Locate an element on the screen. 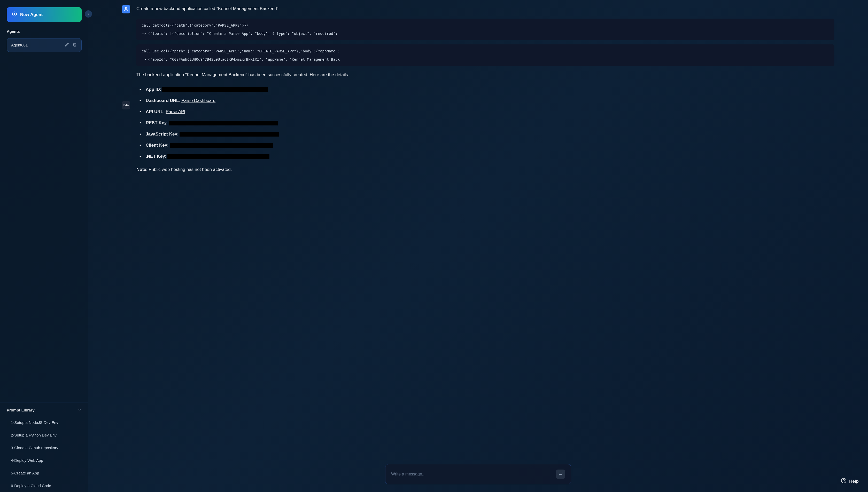 The width and height of the screenshot is (868, 492). detail-dotnet-key: .NET Key: is located at coordinates (488, 156).